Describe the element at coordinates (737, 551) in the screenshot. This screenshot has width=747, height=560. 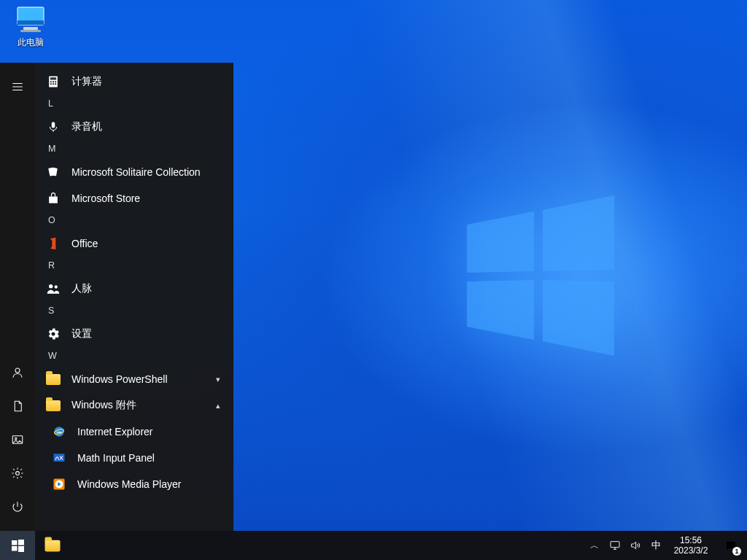
I see `notification-badge: 1` at that location.